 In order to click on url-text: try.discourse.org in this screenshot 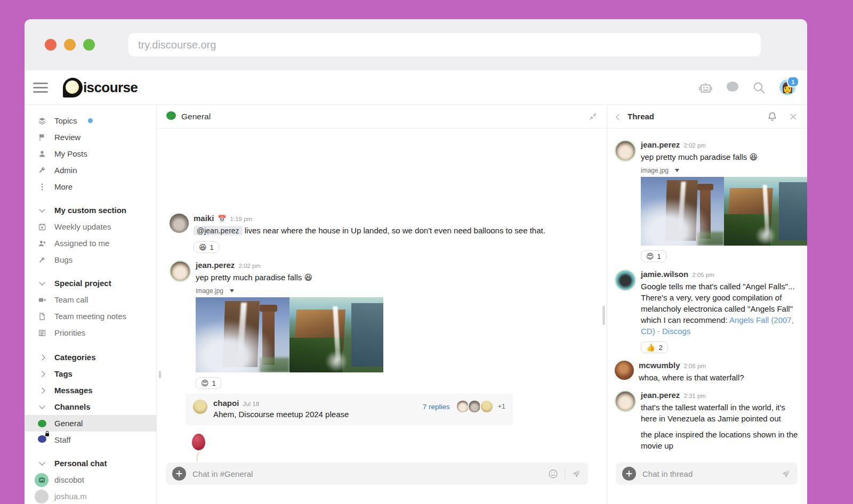, I will do `click(177, 45)`.